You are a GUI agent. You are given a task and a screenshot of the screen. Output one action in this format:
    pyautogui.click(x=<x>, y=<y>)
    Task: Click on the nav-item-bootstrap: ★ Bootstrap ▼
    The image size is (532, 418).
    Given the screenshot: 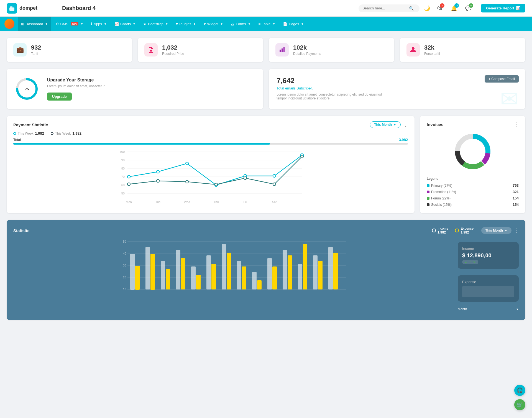 What is the action you would take?
    pyautogui.click(x=156, y=24)
    